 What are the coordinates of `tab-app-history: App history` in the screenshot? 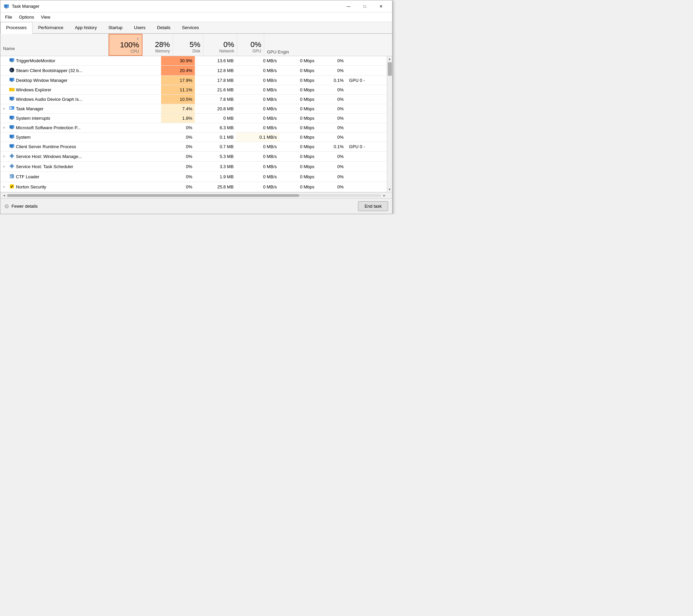 It's located at (86, 28).